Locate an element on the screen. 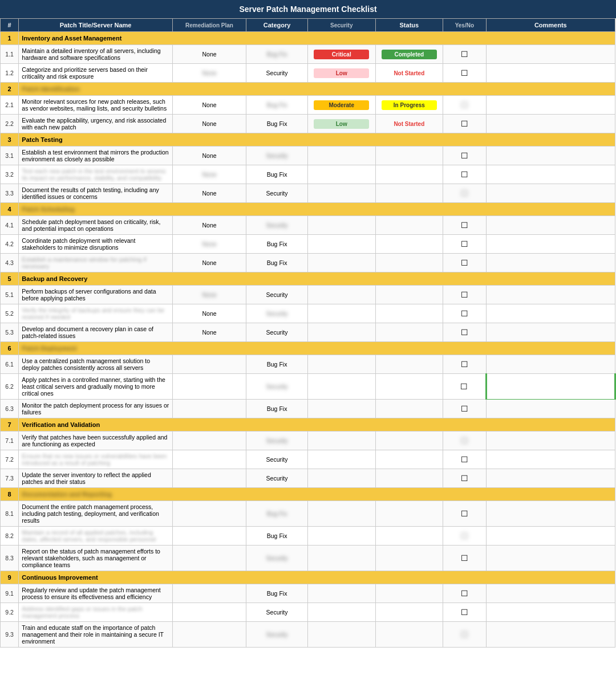 The height and width of the screenshot is (696, 616). row-title: Coordinate patch deployment with relevan… is located at coordinates (96, 244).